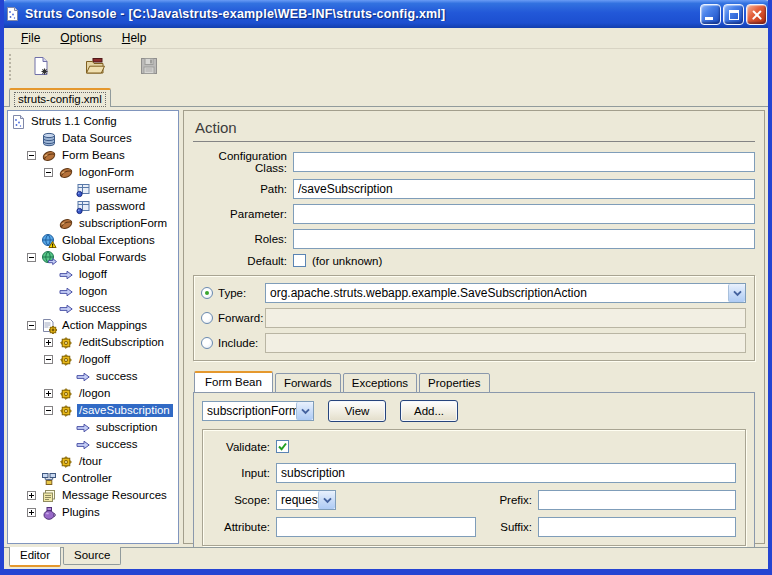 The height and width of the screenshot is (575, 772). I want to click on tree-item-label: Global Exceptions, so click(109, 240).